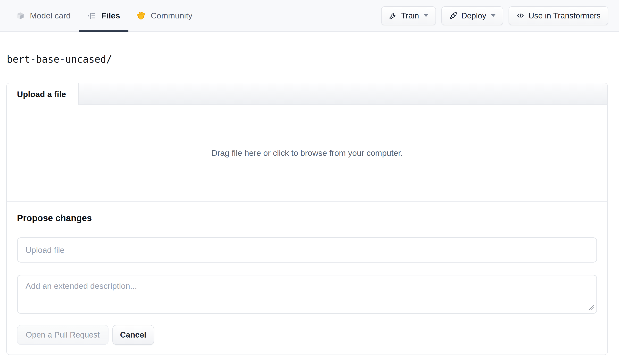 This screenshot has width=619, height=364. I want to click on tab-label: Model card, so click(50, 16).